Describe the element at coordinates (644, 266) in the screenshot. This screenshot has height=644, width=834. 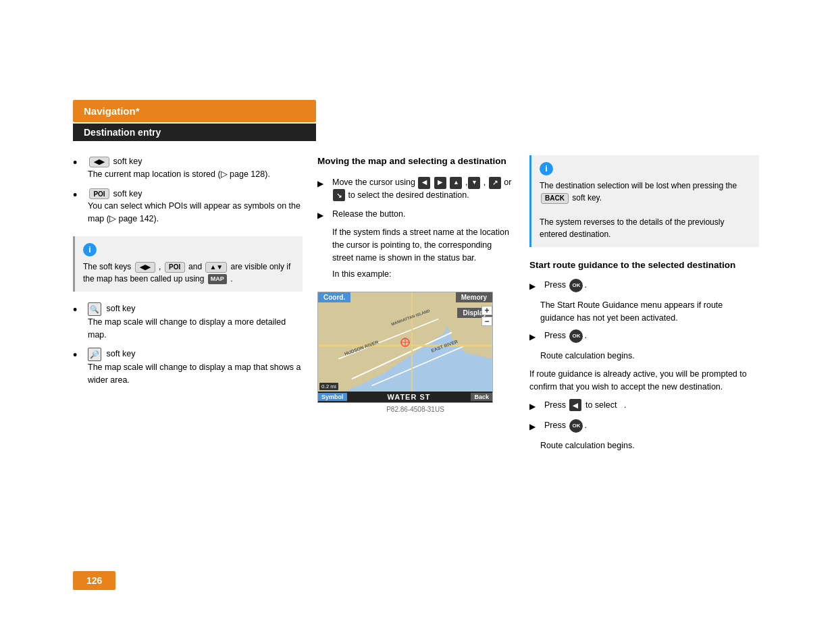
I see `start-route-title: Start route guidance to the selected des…` at that location.